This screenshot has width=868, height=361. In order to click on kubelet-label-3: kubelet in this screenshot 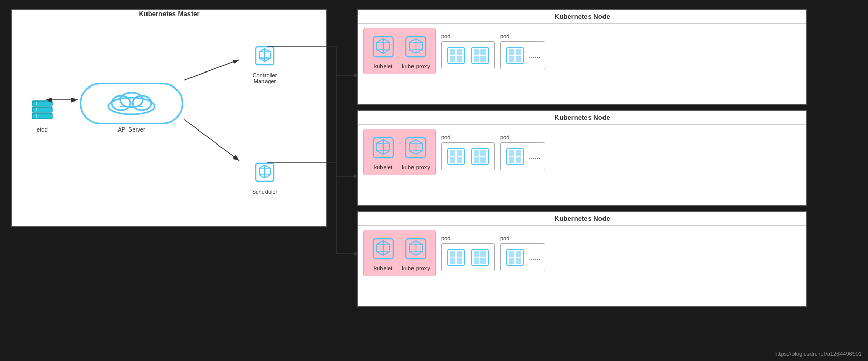, I will do `click(383, 268)`.